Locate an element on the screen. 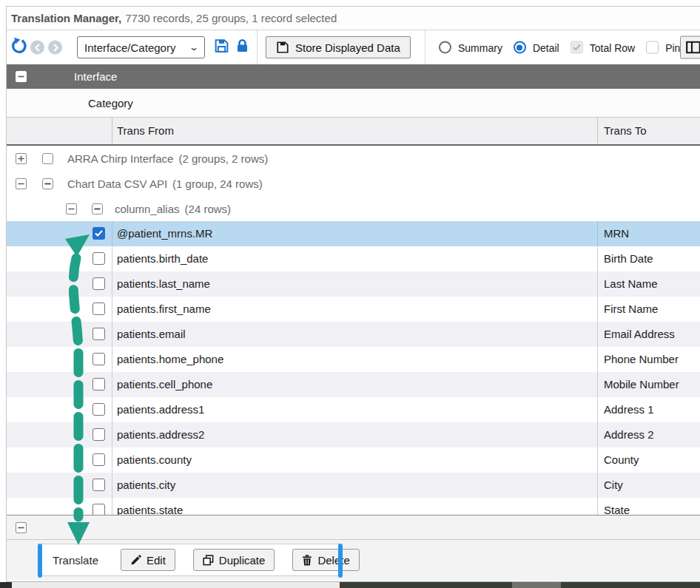 The image size is (700, 588). save-view-button is located at coordinates (222, 47).